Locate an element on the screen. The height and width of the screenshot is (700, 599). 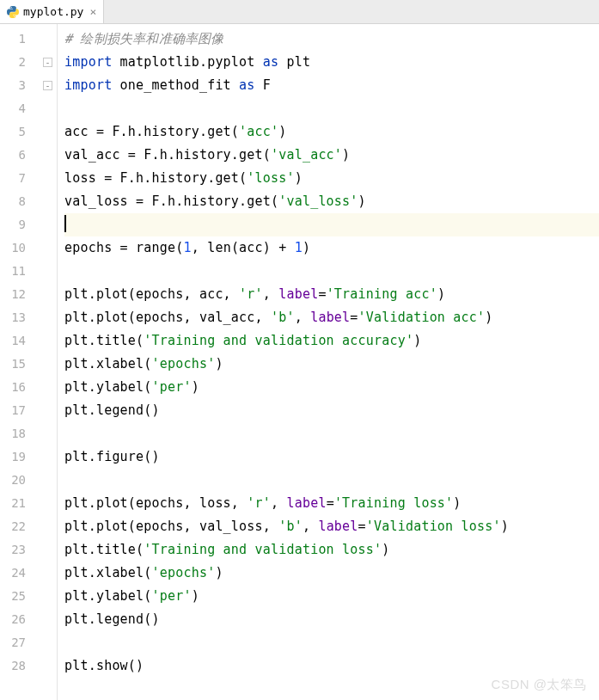
token: 'per' is located at coordinates (172, 596).